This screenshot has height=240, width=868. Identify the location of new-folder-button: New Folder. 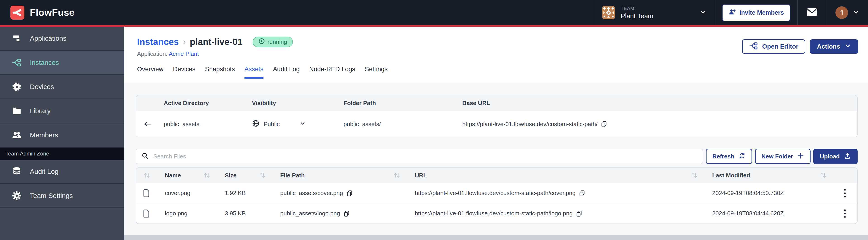
(783, 156).